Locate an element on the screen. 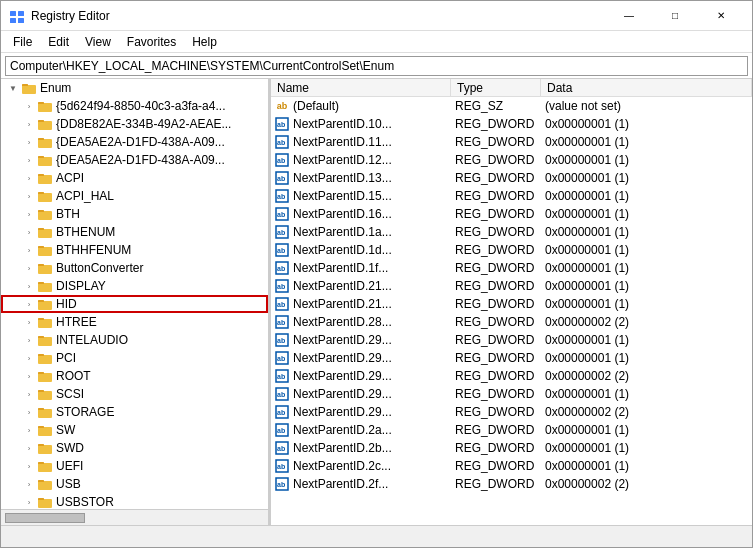  close-button: ✕ is located at coordinates (721, 16).